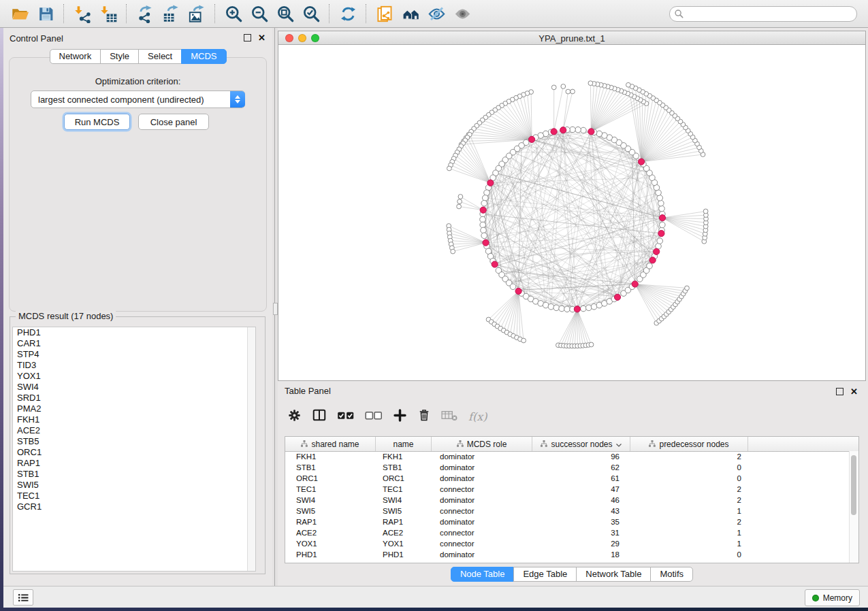 Image resolution: width=868 pixels, height=611 pixels. I want to click on cell: STB1, so click(331, 467).